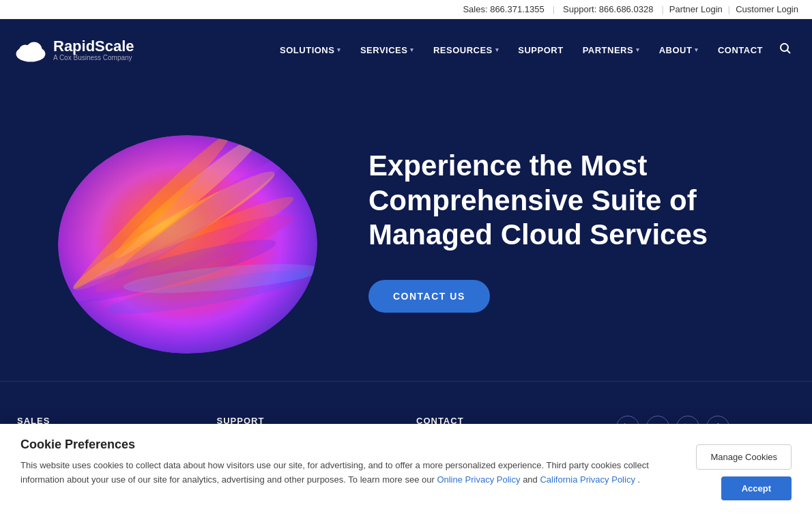  What do you see at coordinates (540, 51) in the screenshot?
I see `nav-support: SUPPORT` at bounding box center [540, 51].